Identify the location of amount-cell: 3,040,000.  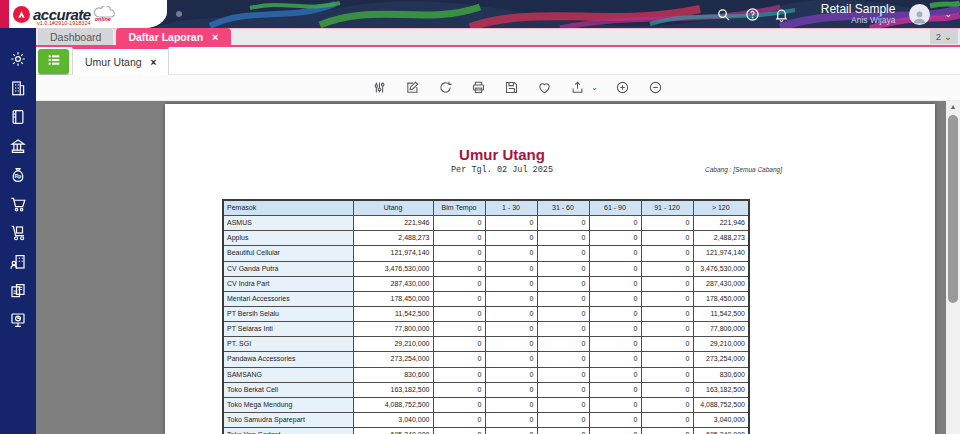
(721, 420).